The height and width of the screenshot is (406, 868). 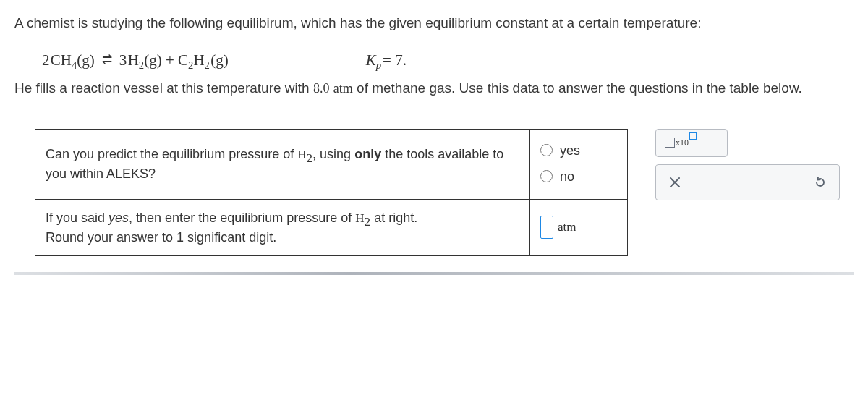 I want to click on tool-actions, so click(x=748, y=182).